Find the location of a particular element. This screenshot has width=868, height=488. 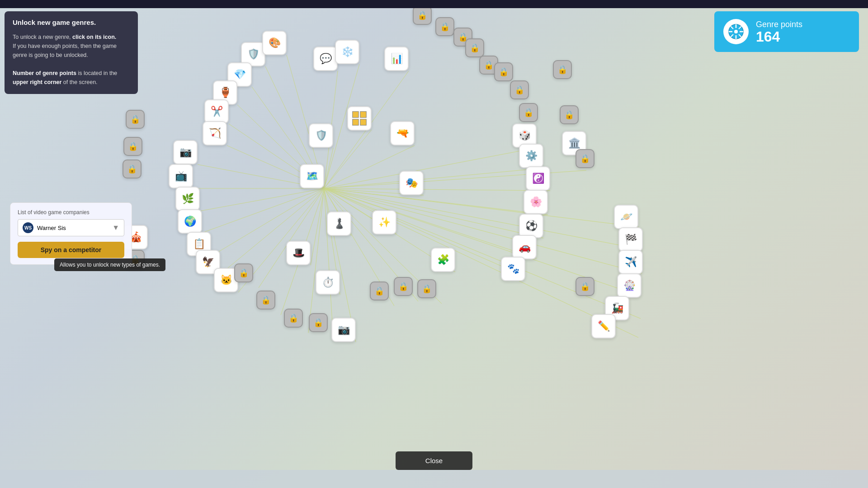

node-locked-2: 🔒 is located at coordinates (445, 27).